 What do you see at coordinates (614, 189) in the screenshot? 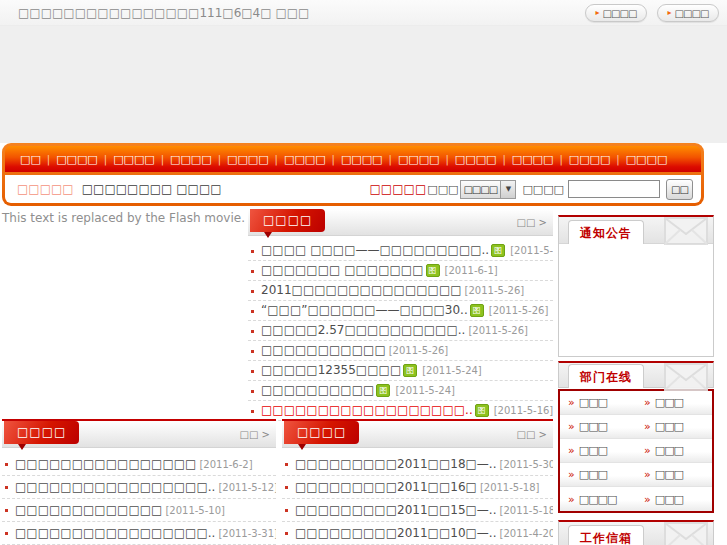
I see `search-input` at bounding box center [614, 189].